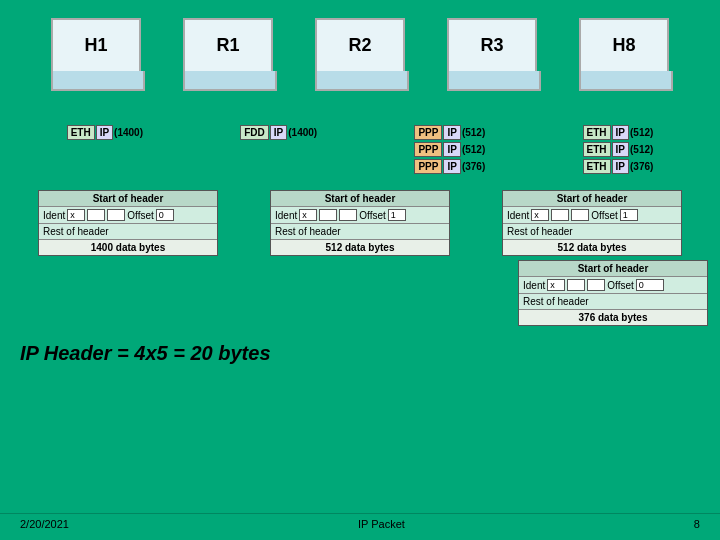  What do you see at coordinates (128, 199) in the screenshot?
I see `card1-header: Start of header` at bounding box center [128, 199].